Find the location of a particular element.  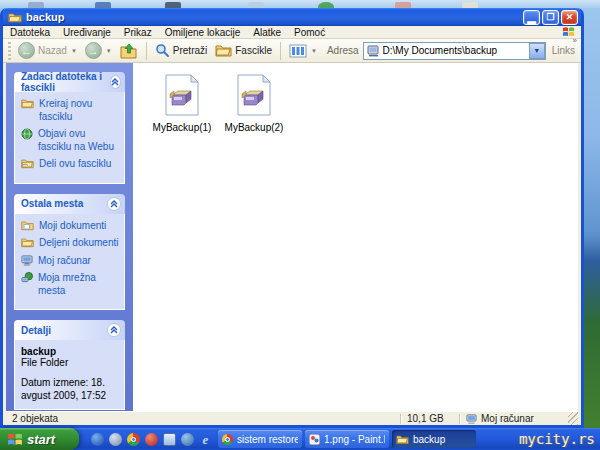

folder-open-icon is located at coordinates (15, 17).